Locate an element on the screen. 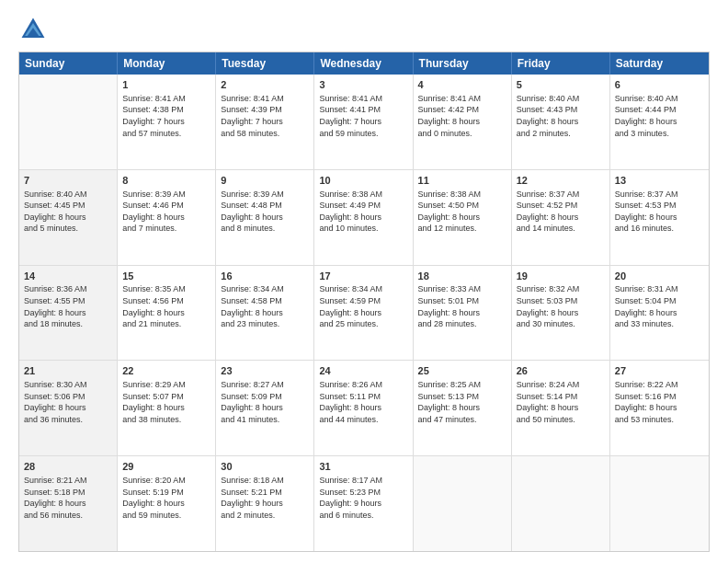  logo is located at coordinates (35, 29).